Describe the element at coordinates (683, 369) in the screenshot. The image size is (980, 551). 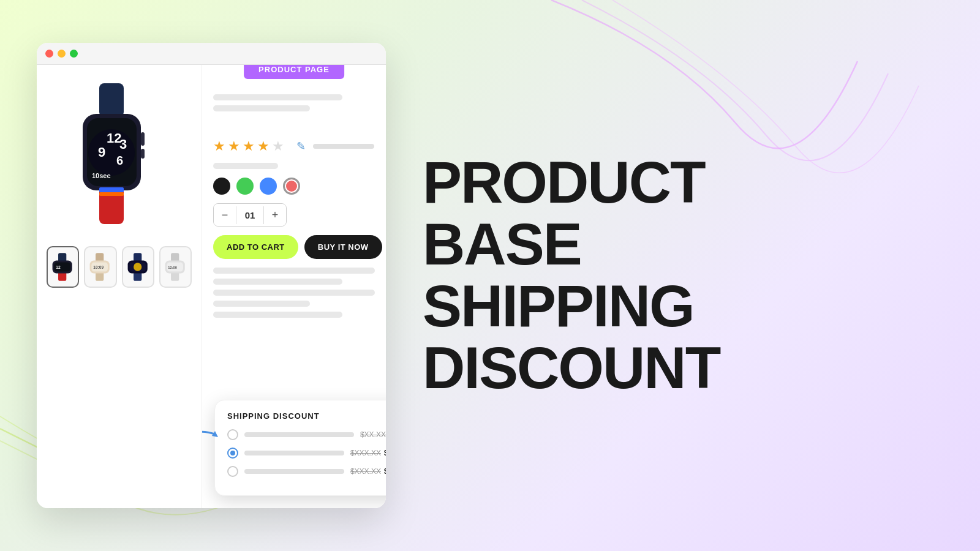
I see `headline-line-4: DISCOUNT` at that location.